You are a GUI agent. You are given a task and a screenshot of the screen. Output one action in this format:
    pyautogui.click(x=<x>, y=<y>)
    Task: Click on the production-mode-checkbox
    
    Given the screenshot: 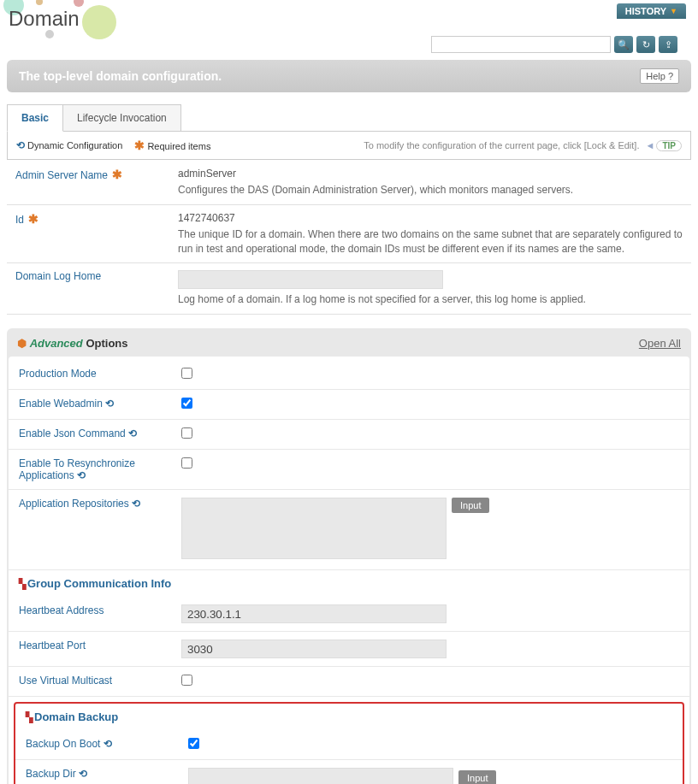 What is the action you would take?
    pyautogui.click(x=186, y=373)
    